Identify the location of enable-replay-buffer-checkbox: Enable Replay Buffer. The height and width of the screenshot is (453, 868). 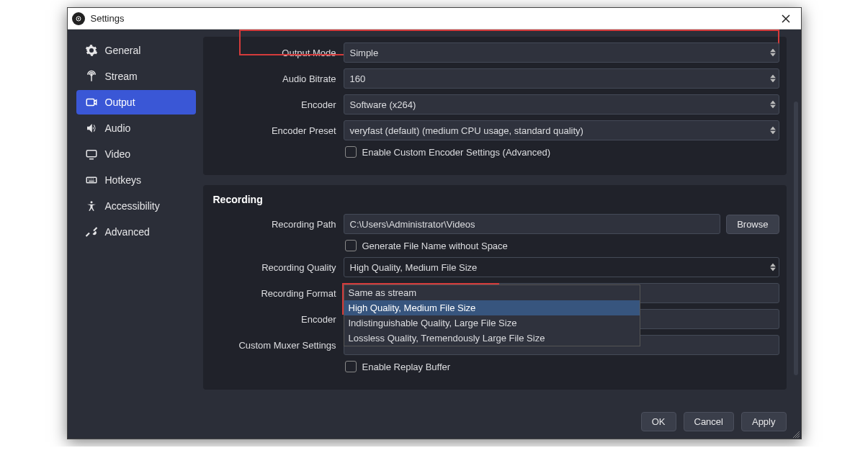
(398, 367).